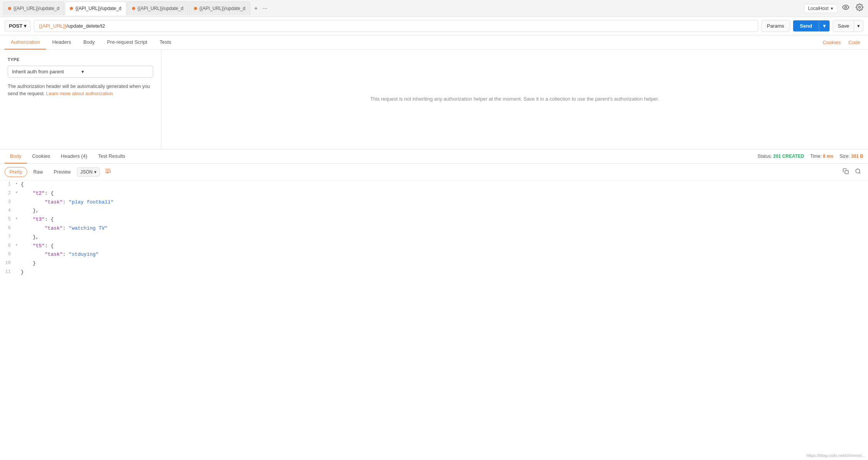 This screenshot has height=460, width=868. Describe the element at coordinates (108, 172) in the screenshot. I see `wrap-button` at that location.